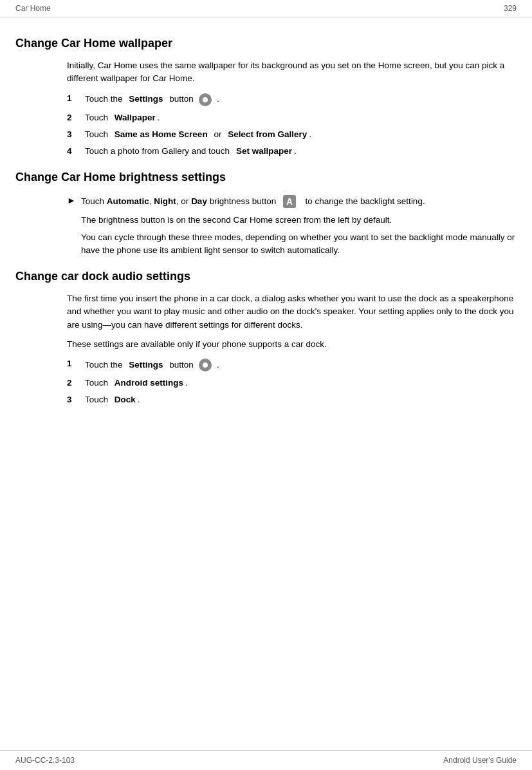 Image resolution: width=532 pixels, height=770 pixels. Describe the element at coordinates (289, 202) in the screenshot. I see `svg-text: A` at that location.